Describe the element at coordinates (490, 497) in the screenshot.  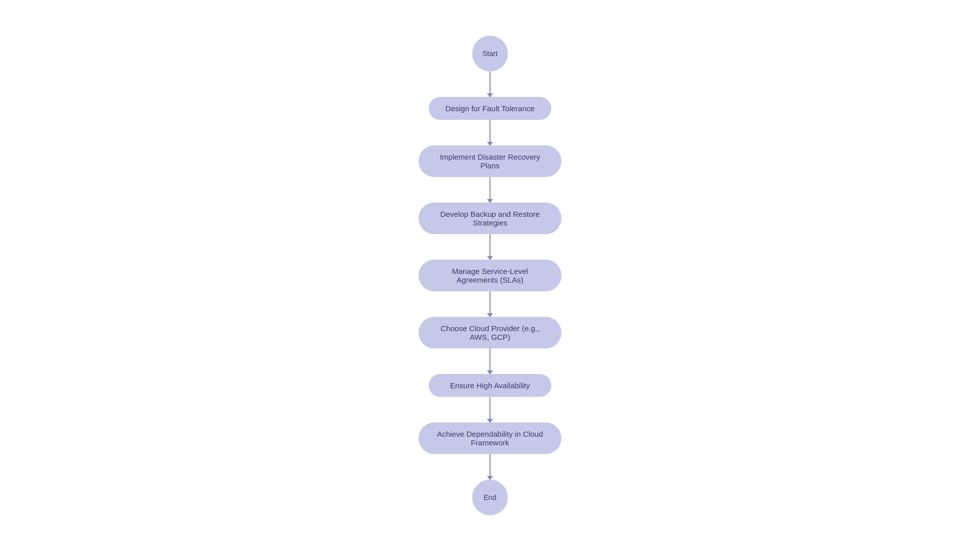
I see `node-end: End` at that location.